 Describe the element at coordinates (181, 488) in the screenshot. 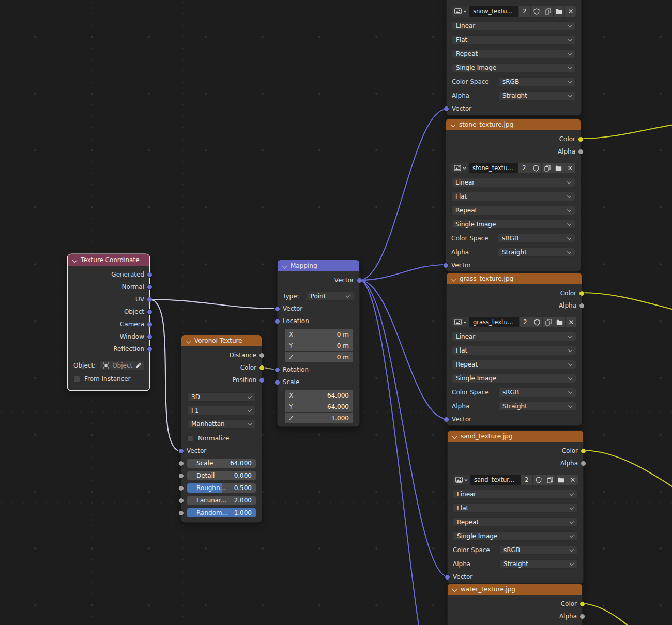

I see `socket-roughness-input` at that location.